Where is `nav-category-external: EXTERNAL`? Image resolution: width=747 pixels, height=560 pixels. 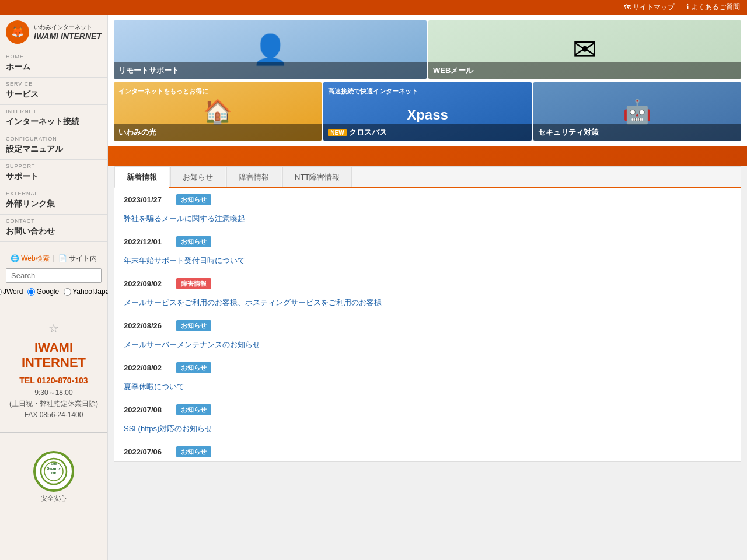
nav-category-external: EXTERNAL is located at coordinates (54, 192).